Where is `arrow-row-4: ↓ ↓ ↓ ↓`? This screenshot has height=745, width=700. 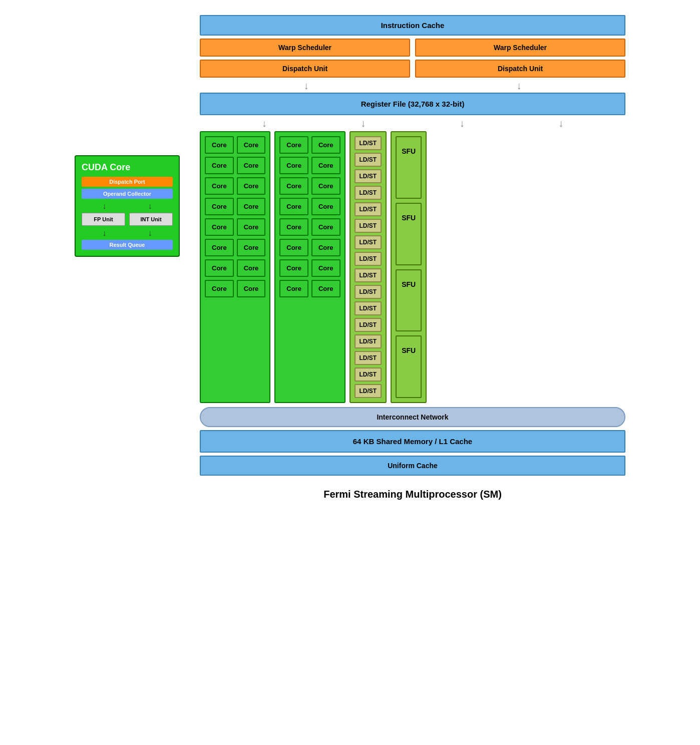 arrow-row-4: ↓ ↓ ↓ ↓ is located at coordinates (413, 123).